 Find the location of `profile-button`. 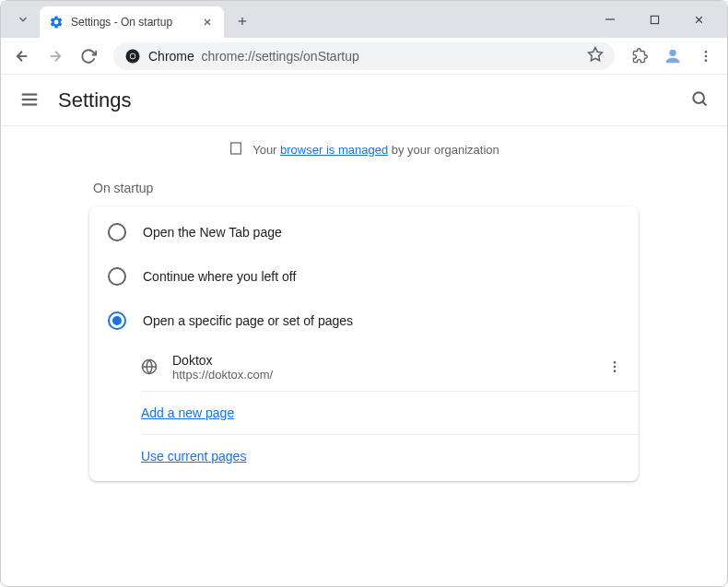

profile-button is located at coordinates (673, 56).